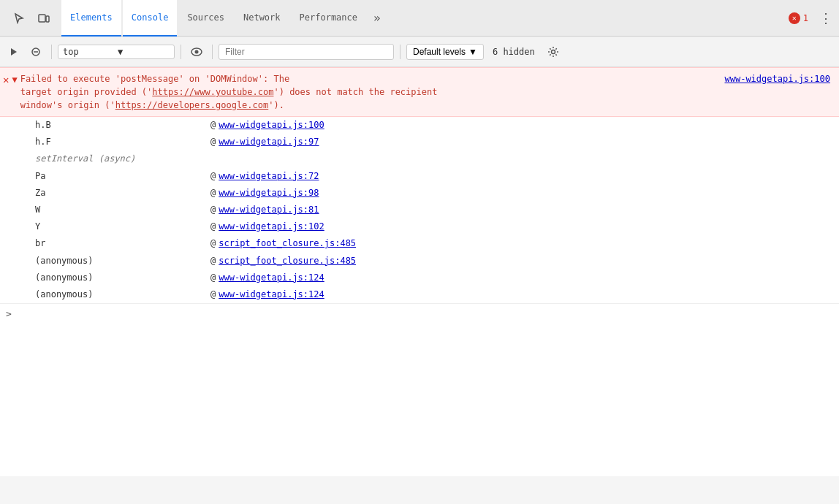 This screenshot has height=504, width=839. What do you see at coordinates (420, 92) in the screenshot?
I see `error-message-block: ✕ ▼ Failed to execute 'postMessage' on '…` at bounding box center [420, 92].